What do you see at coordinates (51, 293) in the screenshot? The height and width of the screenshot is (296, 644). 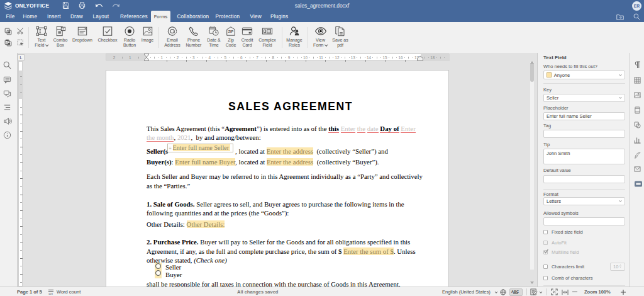 I see `svg-text: 123` at bounding box center [51, 293].